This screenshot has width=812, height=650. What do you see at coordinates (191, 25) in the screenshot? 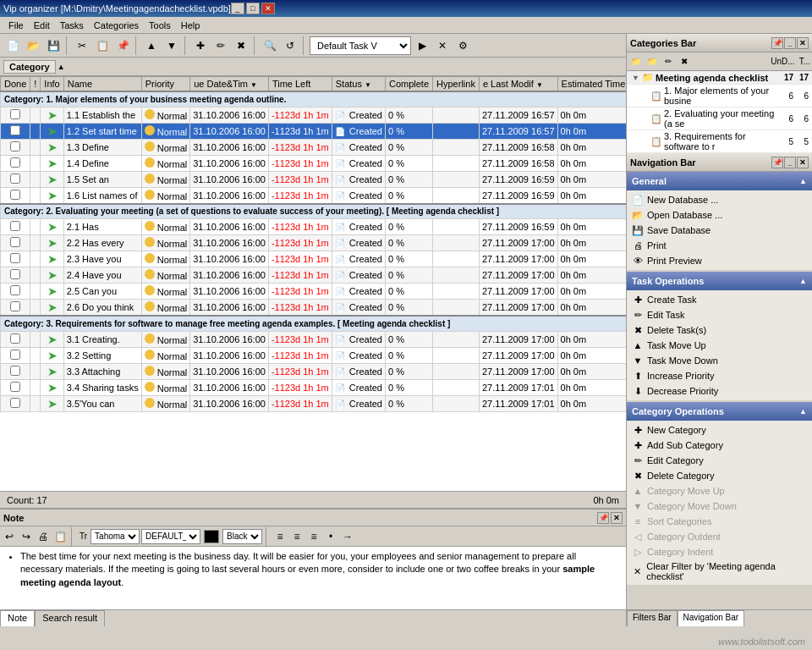
I see `menu-help: Help` at bounding box center [191, 25].